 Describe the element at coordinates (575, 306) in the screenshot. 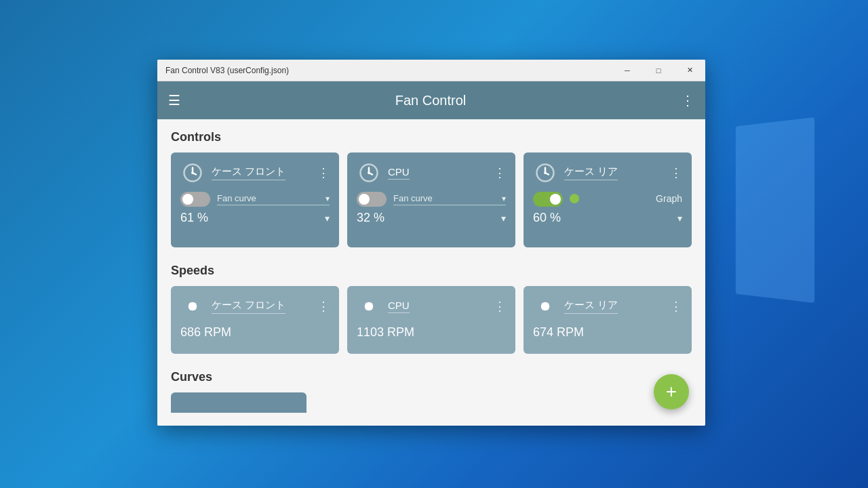

I see `speed-card-left-2: ケース リア` at that location.